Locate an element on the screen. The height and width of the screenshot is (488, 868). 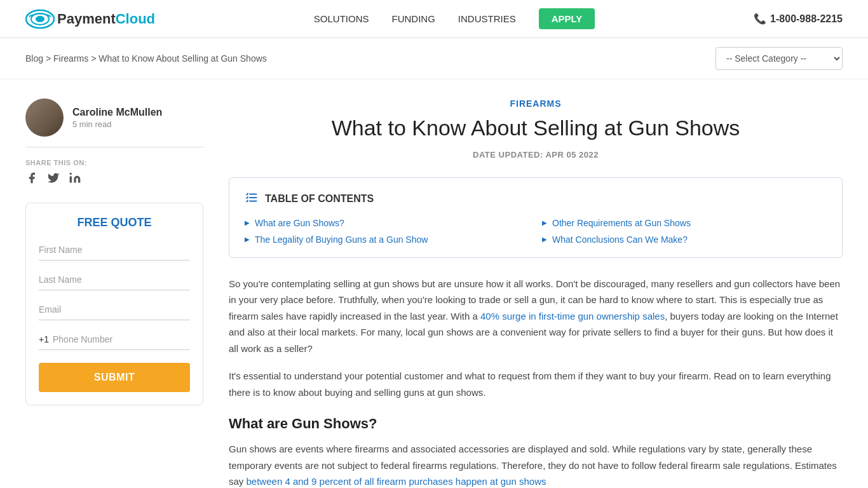
author-area: Caroline McMullen 5 min read is located at coordinates (114, 118).